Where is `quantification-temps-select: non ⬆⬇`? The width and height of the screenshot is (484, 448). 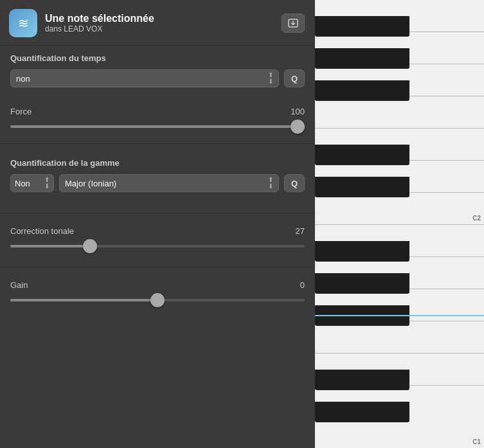 quantification-temps-select: non ⬆⬇ is located at coordinates (145, 78).